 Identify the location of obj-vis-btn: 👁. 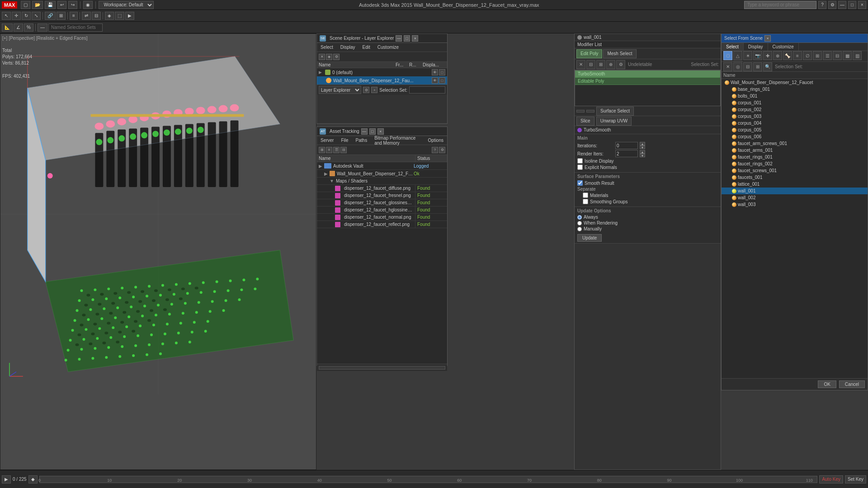
(435, 80).